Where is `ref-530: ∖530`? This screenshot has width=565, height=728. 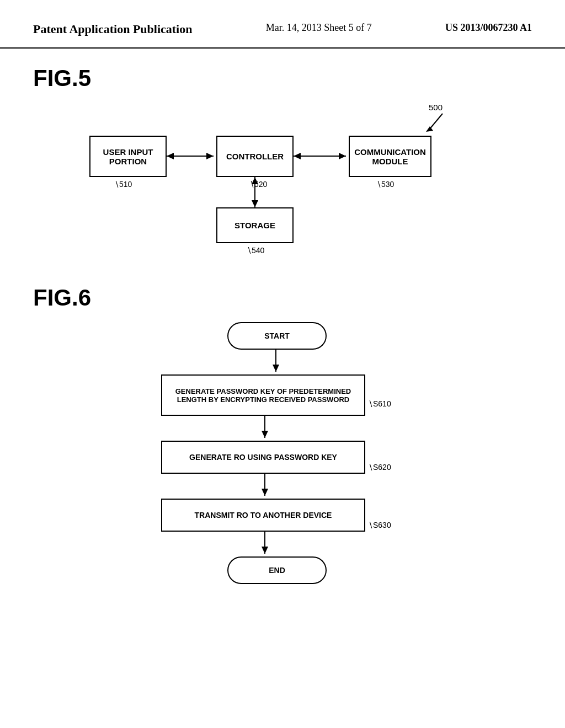
ref-530: ∖530 is located at coordinates (385, 184).